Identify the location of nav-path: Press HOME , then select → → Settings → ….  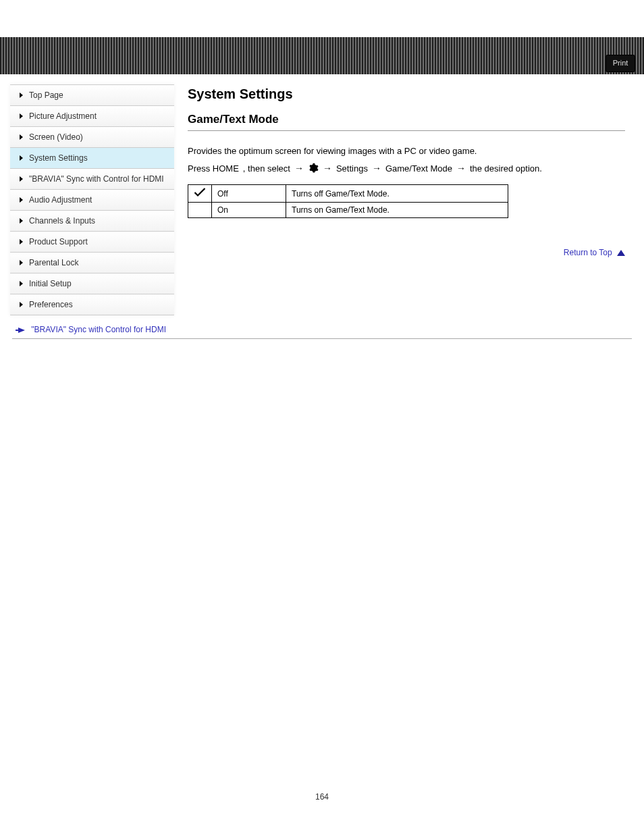
(406, 168).